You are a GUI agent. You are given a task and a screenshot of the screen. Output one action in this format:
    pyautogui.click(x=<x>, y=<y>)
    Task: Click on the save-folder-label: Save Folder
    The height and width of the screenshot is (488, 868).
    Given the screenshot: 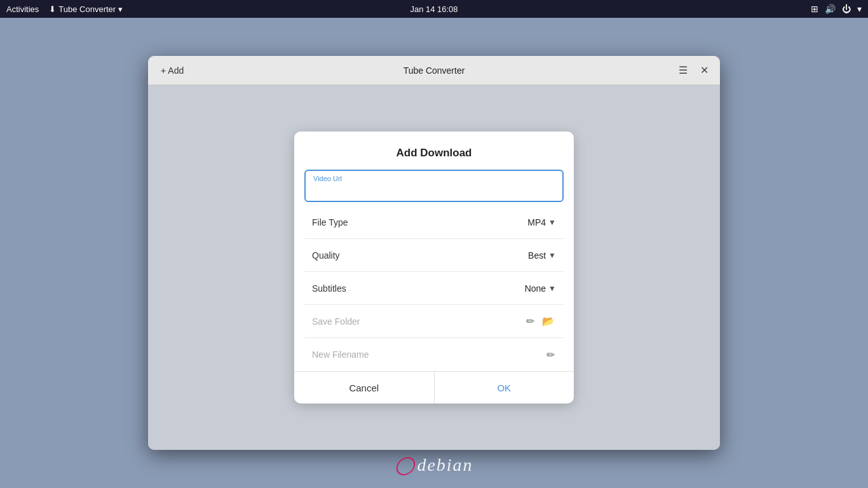 What is the action you would take?
    pyautogui.click(x=336, y=322)
    